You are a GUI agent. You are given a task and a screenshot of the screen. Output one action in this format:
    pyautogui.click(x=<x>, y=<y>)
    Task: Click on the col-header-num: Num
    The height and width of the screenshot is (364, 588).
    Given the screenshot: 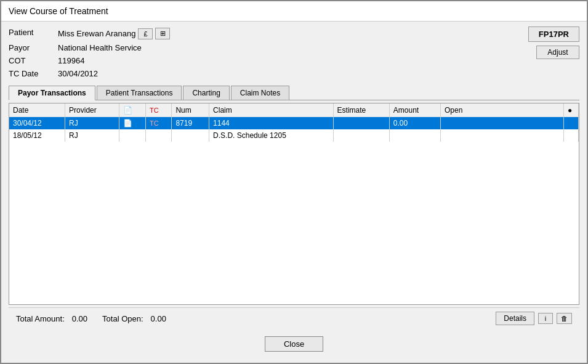 What is the action you would take?
    pyautogui.click(x=191, y=110)
    